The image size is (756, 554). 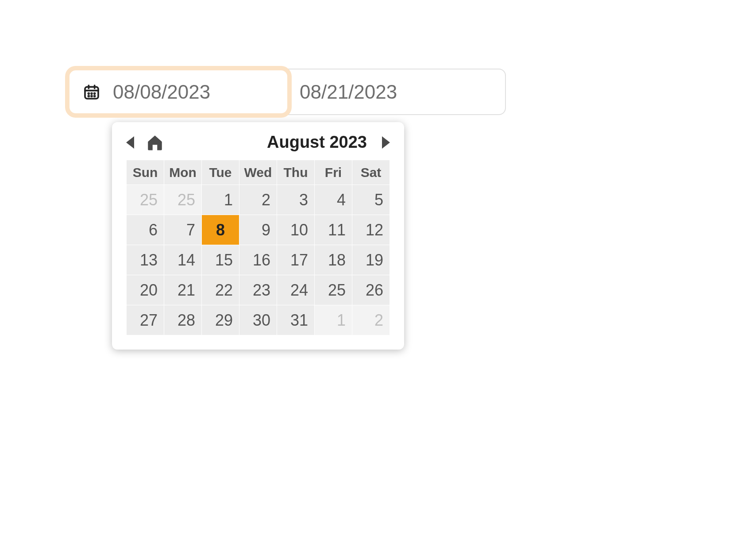 I want to click on calendar-grid: SunMonTueWedThuFriSat 252512345678910111…, so click(x=258, y=248).